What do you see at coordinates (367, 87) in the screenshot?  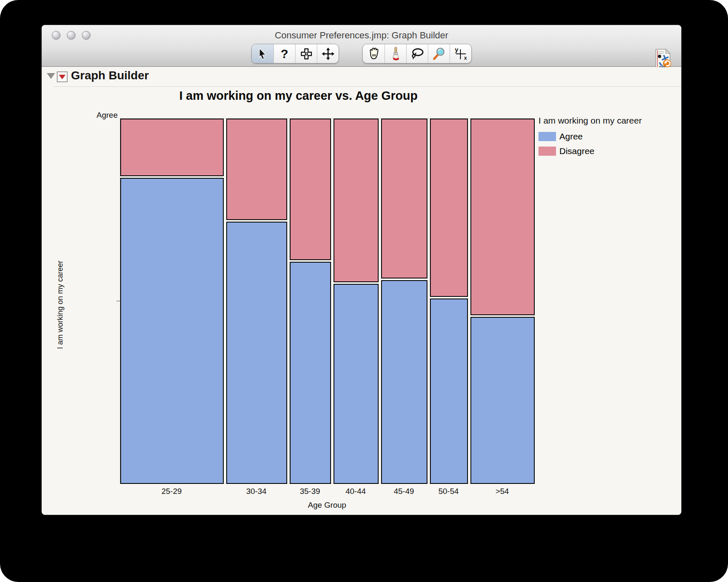 I see `panel-divider` at bounding box center [367, 87].